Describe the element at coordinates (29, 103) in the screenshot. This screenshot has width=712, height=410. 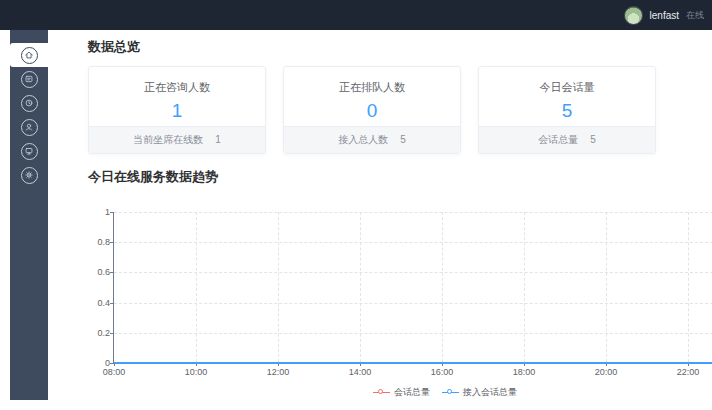
I see `sidebar-item-history` at that location.